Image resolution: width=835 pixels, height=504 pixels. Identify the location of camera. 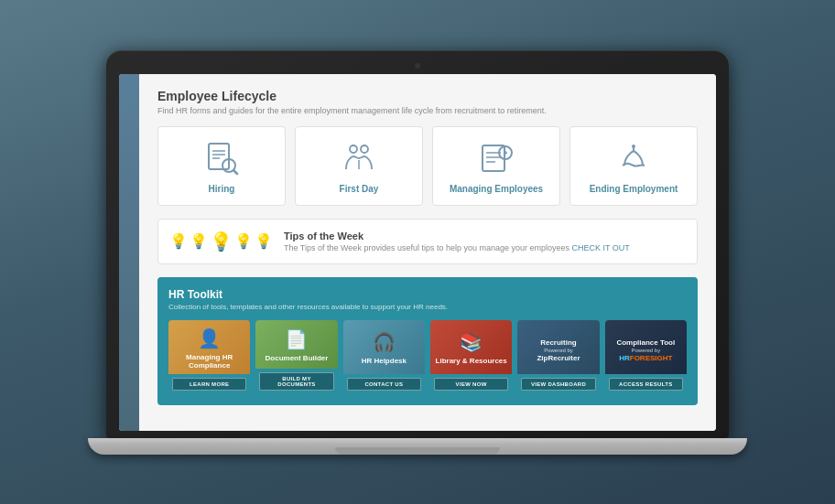
(418, 66).